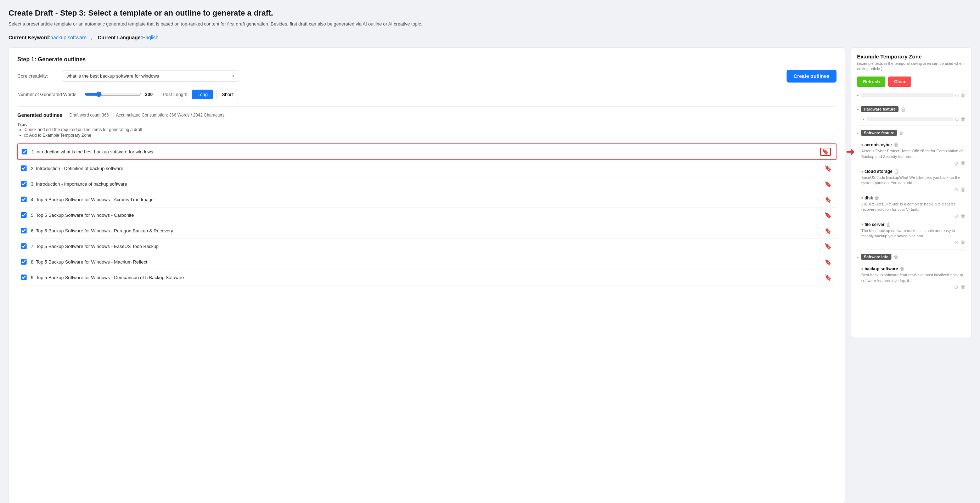  What do you see at coordinates (202, 94) in the screenshot?
I see `btn-length-long: Long` at bounding box center [202, 94].